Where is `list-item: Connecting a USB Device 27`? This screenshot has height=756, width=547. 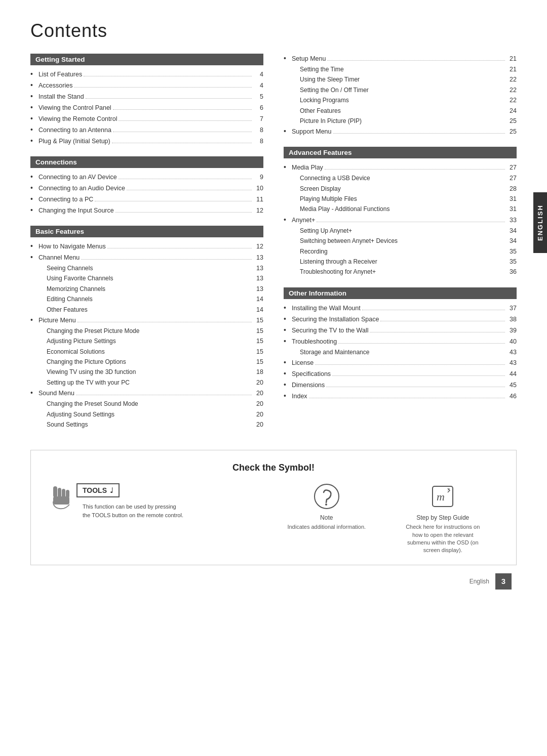
list-item: Connecting a USB Device 27 is located at coordinates (400, 178).